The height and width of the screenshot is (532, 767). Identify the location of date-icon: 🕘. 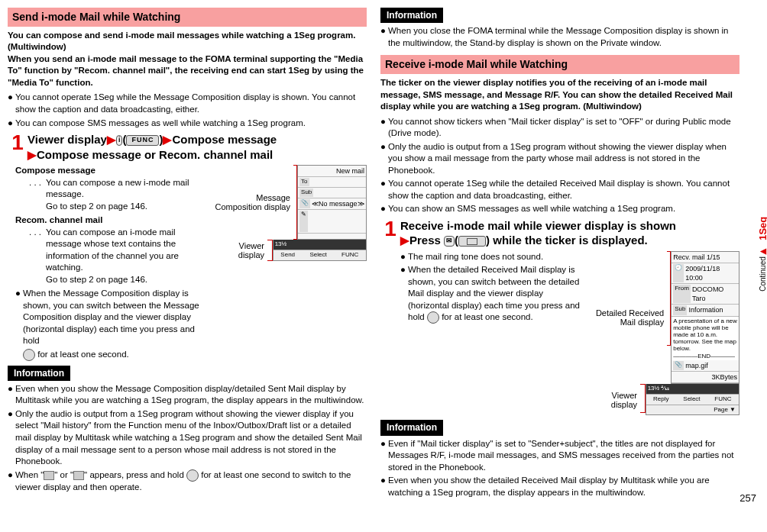
(678, 273).